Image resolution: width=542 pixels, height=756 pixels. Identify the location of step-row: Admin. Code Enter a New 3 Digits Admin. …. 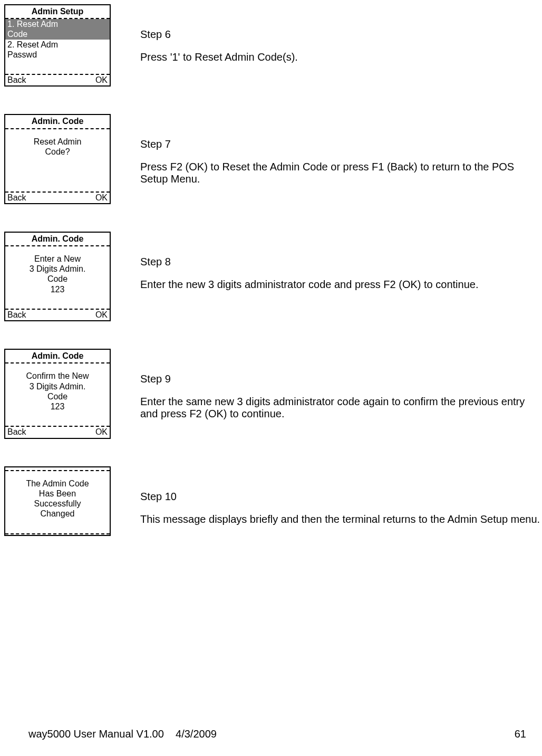
(273, 276).